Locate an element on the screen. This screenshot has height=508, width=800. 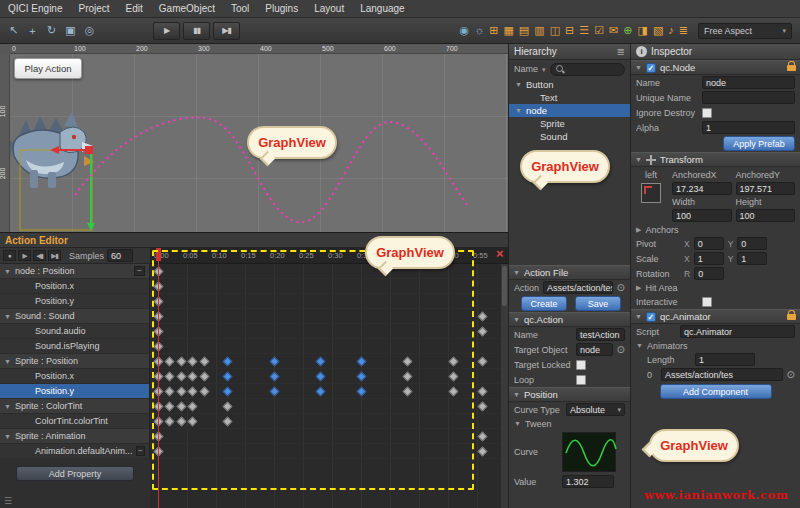
script-field: qc.Animator is located at coordinates (738, 332).